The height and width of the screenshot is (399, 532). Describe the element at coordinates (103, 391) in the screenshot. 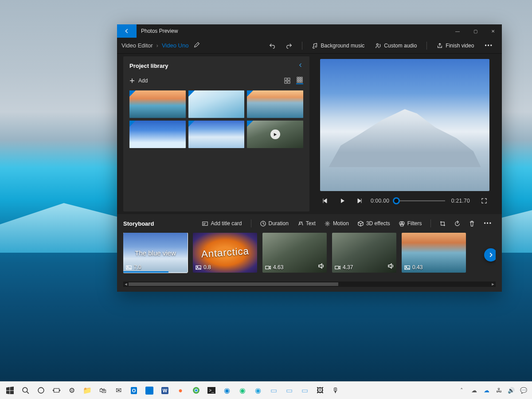

I see `taskbar-store: 🛍` at that location.